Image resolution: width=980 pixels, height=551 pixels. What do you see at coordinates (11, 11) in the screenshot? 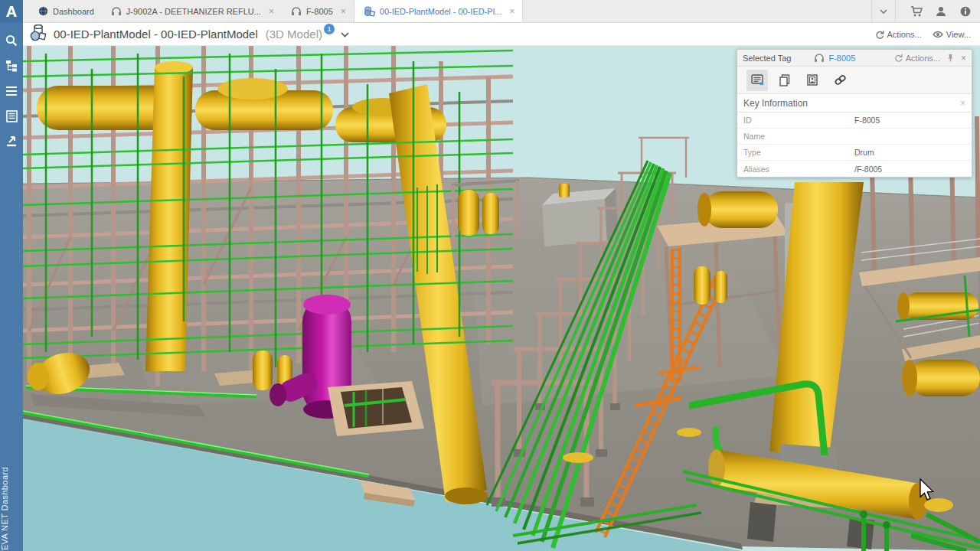
I see `aveva-logo-icon` at bounding box center [11, 11].